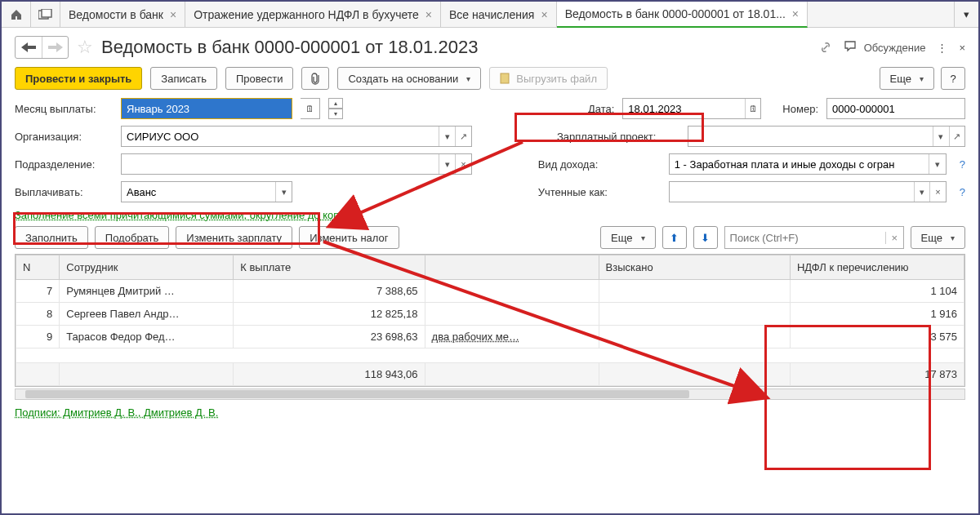  What do you see at coordinates (675, 238) in the screenshot?
I see `move-up-button: ⬆` at bounding box center [675, 238].